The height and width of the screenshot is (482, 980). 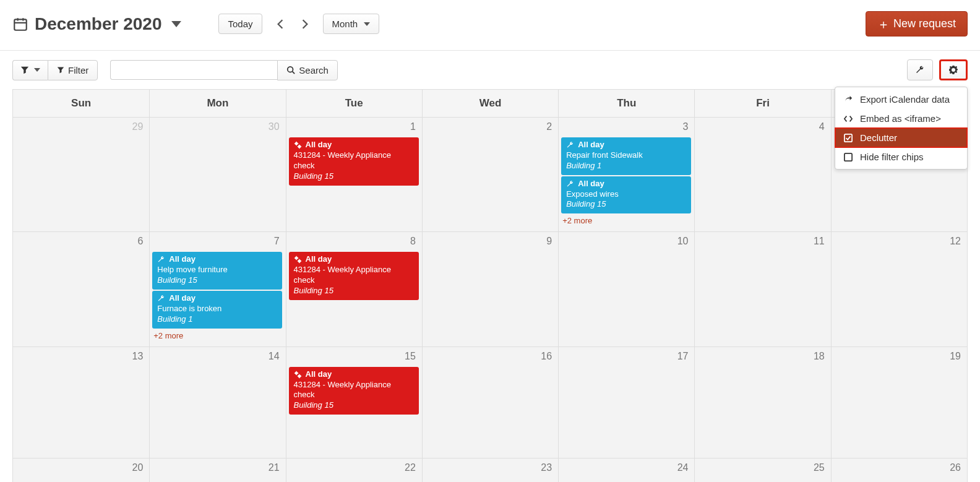 I want to click on menu-hide-chips: Hide filter chips, so click(x=901, y=157).